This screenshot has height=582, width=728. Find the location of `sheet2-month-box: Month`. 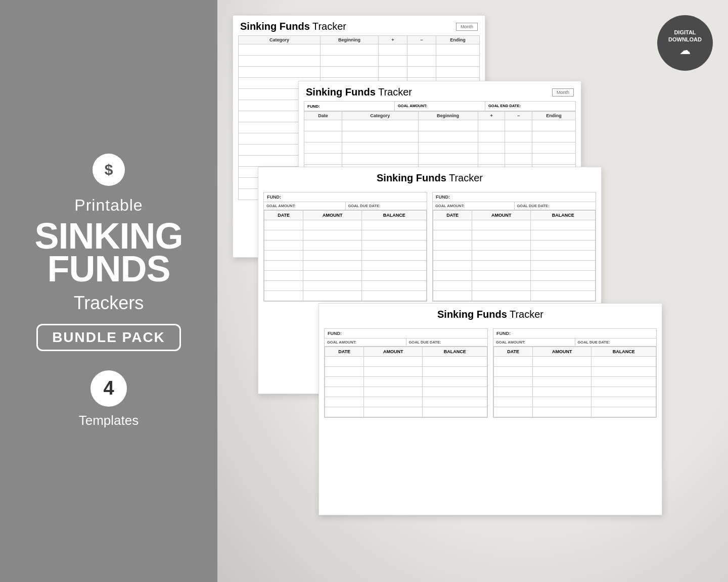

sheet2-month-box: Month is located at coordinates (563, 92).